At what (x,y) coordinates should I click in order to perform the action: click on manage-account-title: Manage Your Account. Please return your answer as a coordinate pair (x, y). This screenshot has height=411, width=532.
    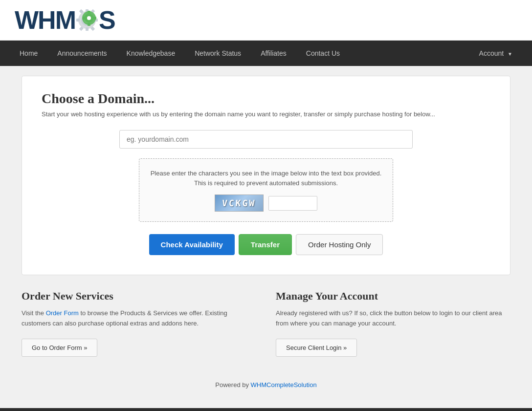
    Looking at the image, I should click on (393, 296).